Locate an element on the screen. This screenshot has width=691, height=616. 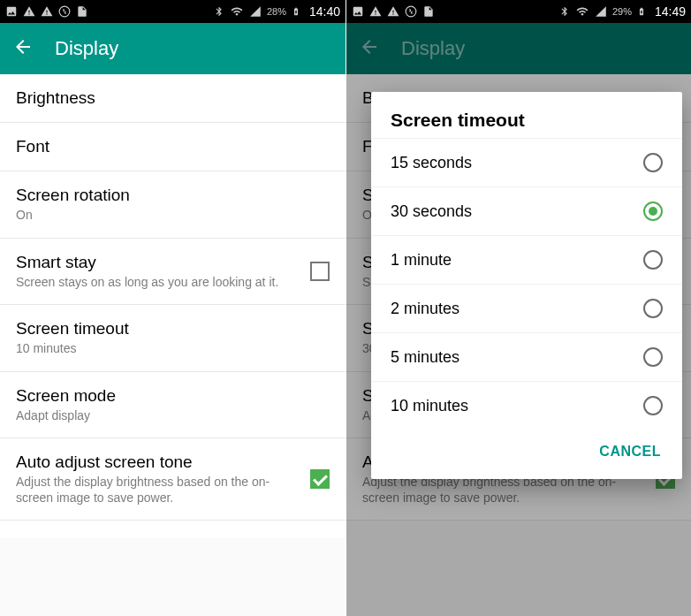
battery-text: 28% is located at coordinates (277, 11).